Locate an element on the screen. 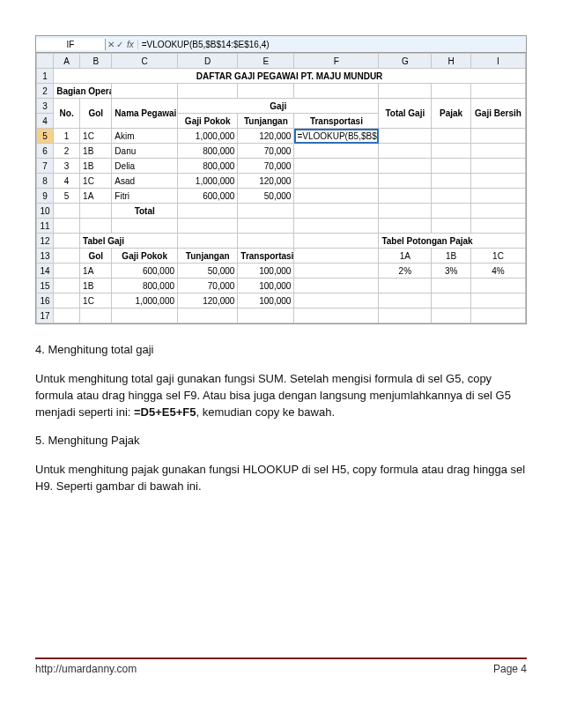 This screenshot has height=728, width=562. cell: 1 is located at coordinates (67, 136).